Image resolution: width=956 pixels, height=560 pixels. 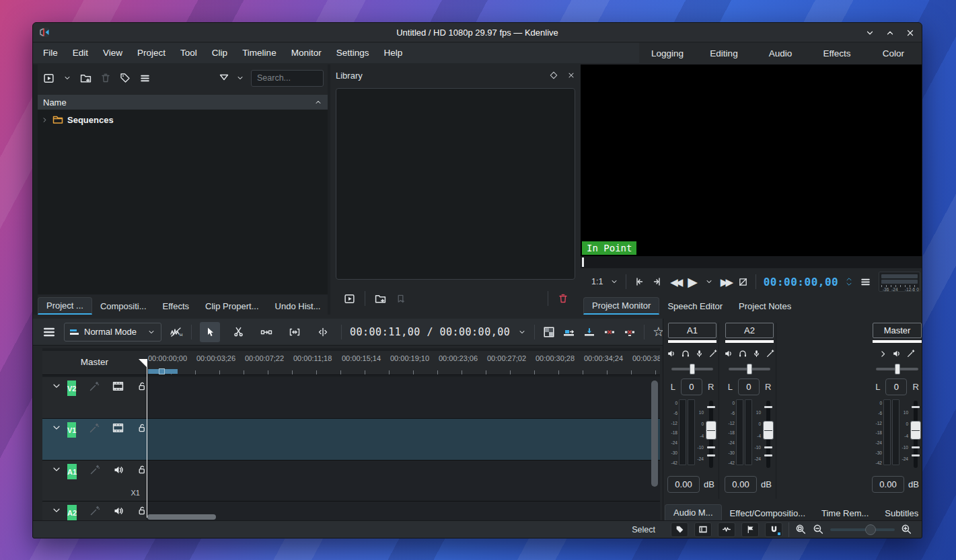 I want to click on set-in-point-icon, so click(x=639, y=282).